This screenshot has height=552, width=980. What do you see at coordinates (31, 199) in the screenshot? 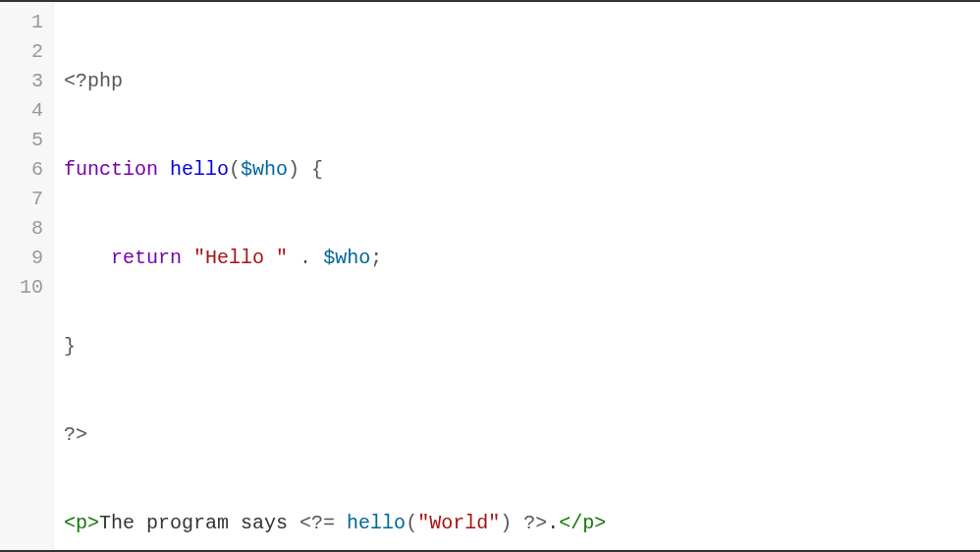
I see `line-number: 7` at bounding box center [31, 199].